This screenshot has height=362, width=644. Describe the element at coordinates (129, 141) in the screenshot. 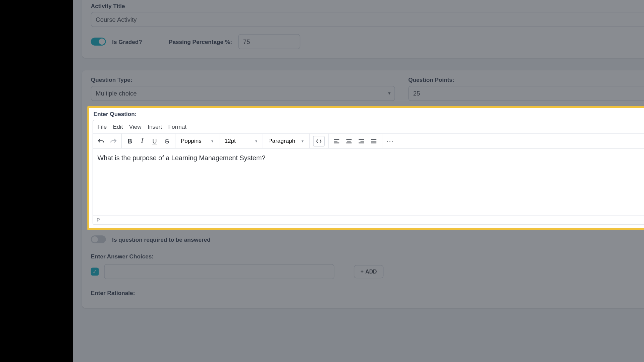

I see `bold-button: B` at that location.